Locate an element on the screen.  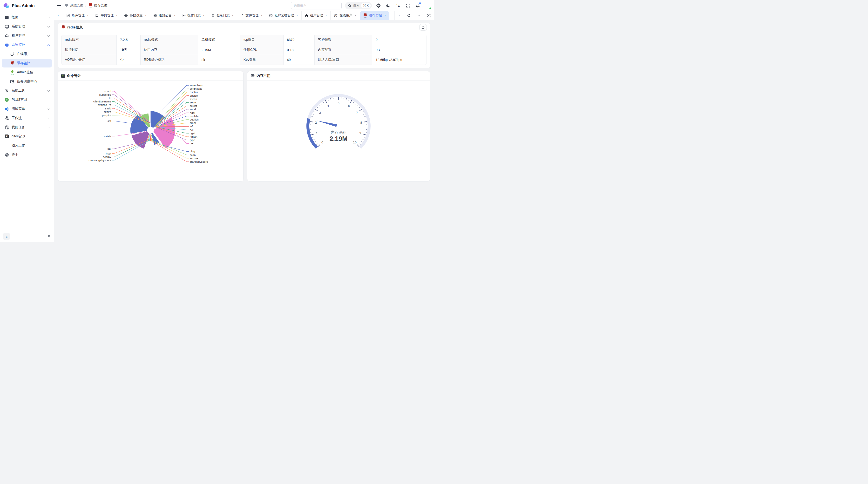
notification-dot is located at coordinates (420, 3).